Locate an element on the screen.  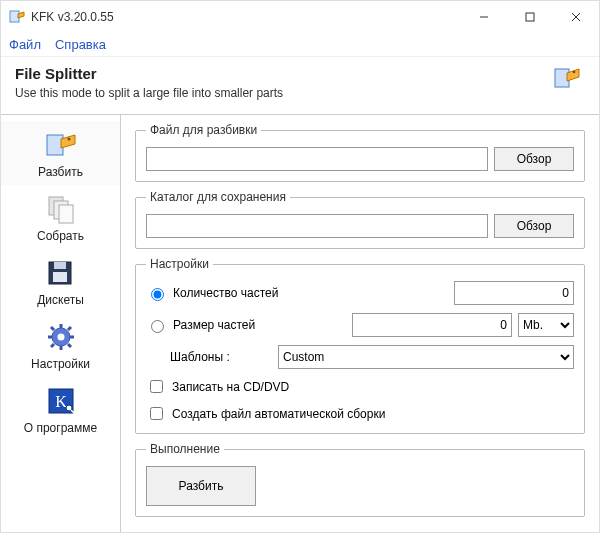
checkbox-cd-dvd is located at coordinates (156, 386).